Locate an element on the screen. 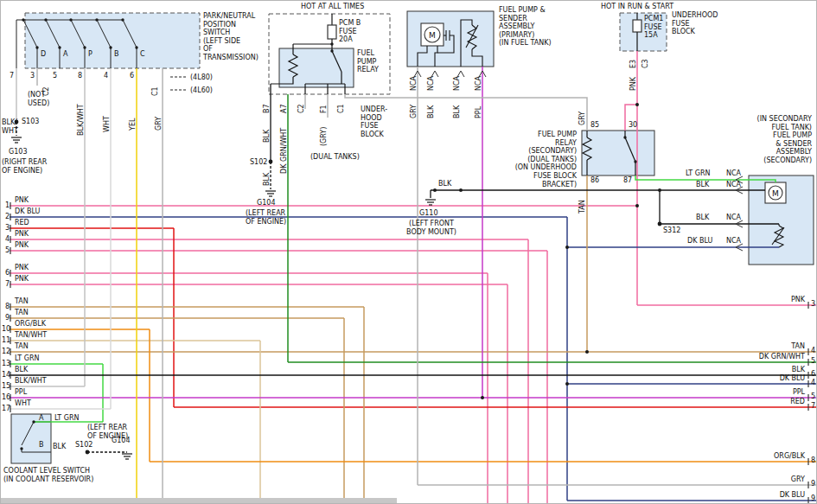 The height and width of the screenshot is (504, 817). underhood-fuse-block1-label: UNDER- HOOD FUSE BLOCK is located at coordinates (373, 122).